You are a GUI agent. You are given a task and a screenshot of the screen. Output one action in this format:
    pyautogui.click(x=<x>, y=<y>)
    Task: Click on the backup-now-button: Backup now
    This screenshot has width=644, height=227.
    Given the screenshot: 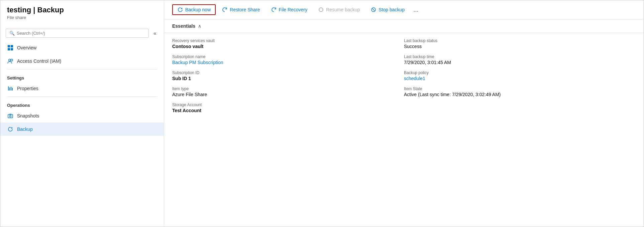 What is the action you would take?
    pyautogui.click(x=194, y=10)
    